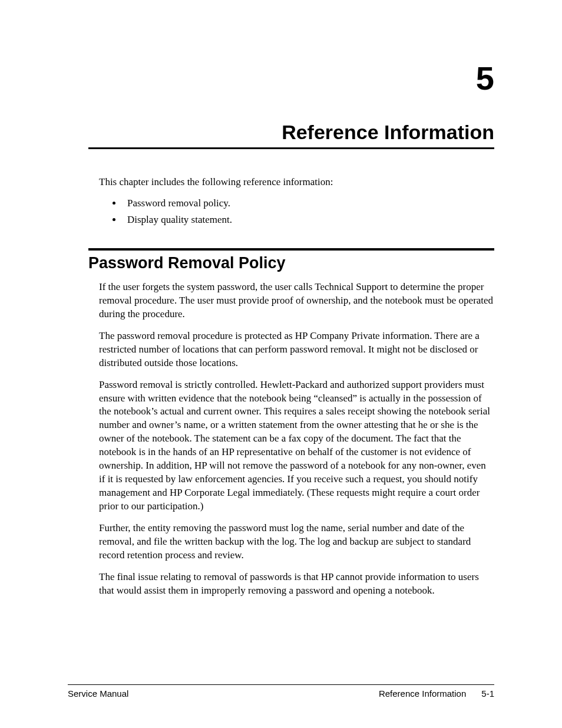  Describe the element at coordinates (297, 446) in the screenshot. I see `body-paragraph: Password removal is strictly controlled.…` at that location.